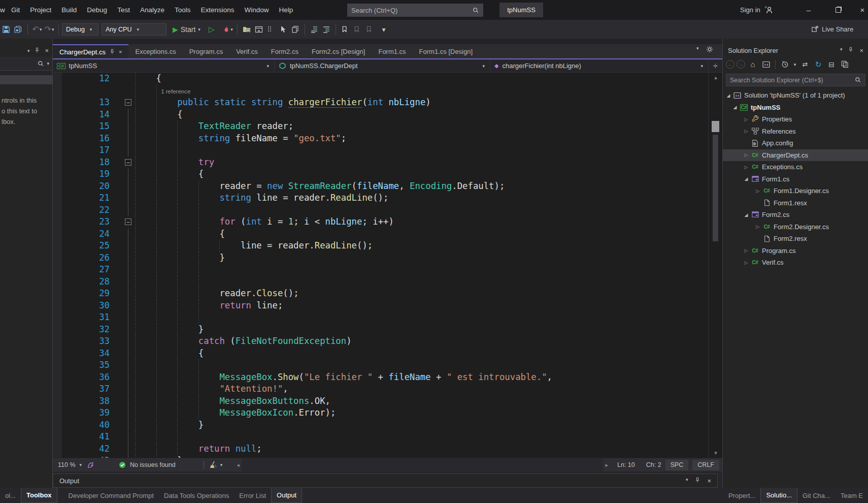 Image resolution: width=868 pixels, height=503 pixels. What do you see at coordinates (228, 29) in the screenshot?
I see `hot-reload-button: ▾` at bounding box center [228, 29].